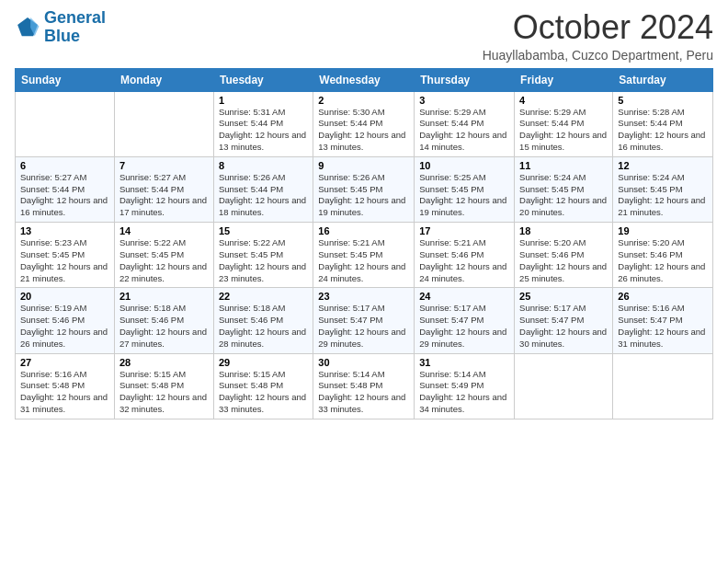 The height and width of the screenshot is (563, 728). I want to click on day-number: 1, so click(263, 100).